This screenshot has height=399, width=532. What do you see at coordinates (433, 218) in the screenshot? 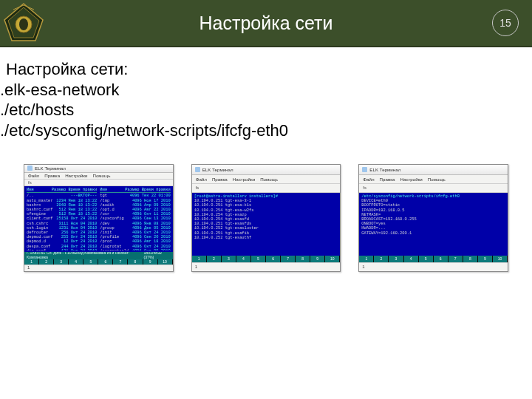
I see `terminal-window-c: ELK Терминал Файл Правка Настройки Помощ…` at bounding box center [433, 218].